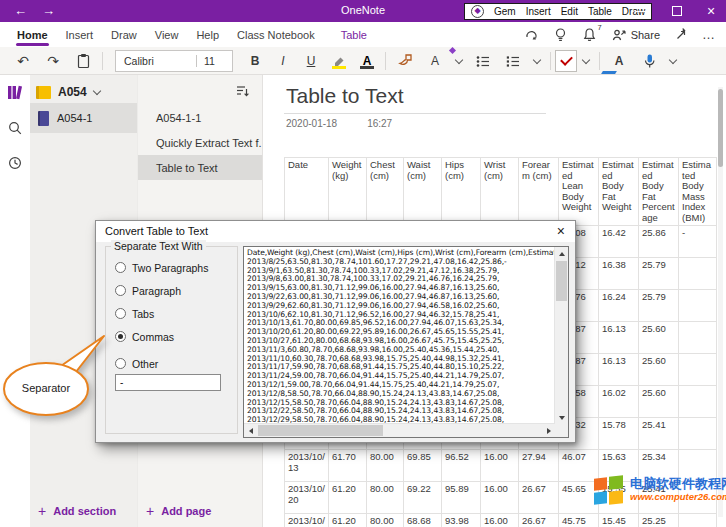  I want to click on page-title: Table to Text, so click(345, 96).